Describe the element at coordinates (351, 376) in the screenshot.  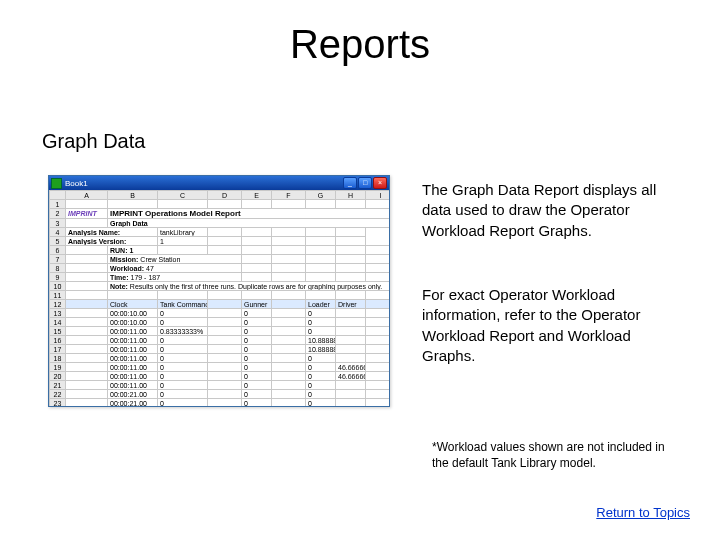
I see `cell: 46.6666666` at that location.